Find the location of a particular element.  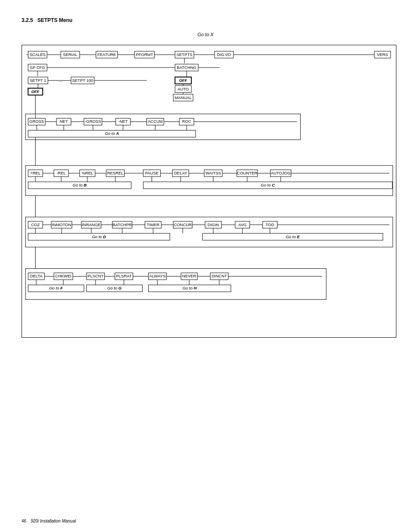

node-batchng: BATCHNG is located at coordinates (187, 67).